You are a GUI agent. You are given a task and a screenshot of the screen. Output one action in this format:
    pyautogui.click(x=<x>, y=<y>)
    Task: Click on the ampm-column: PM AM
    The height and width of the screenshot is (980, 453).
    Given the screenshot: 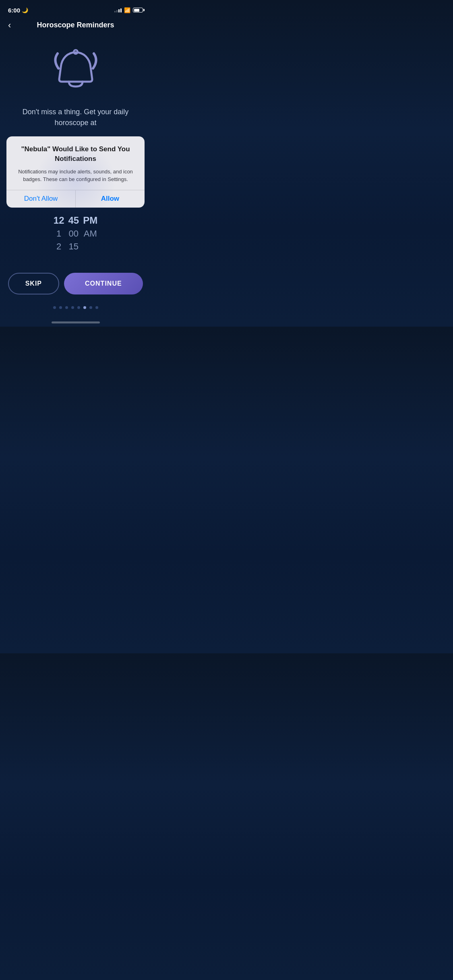 What is the action you would take?
    pyautogui.click(x=90, y=233)
    